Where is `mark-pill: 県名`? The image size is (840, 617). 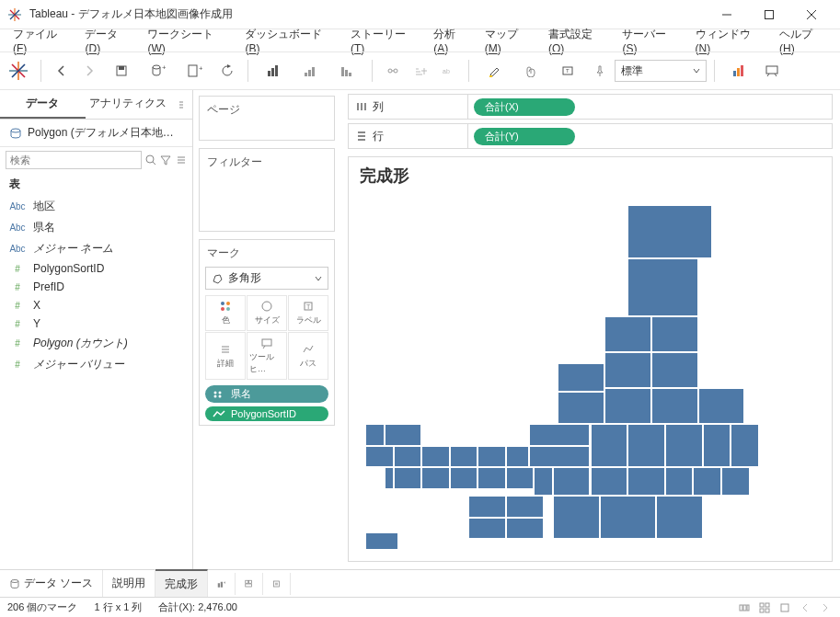
mark-pill: 県名 is located at coordinates (267, 394).